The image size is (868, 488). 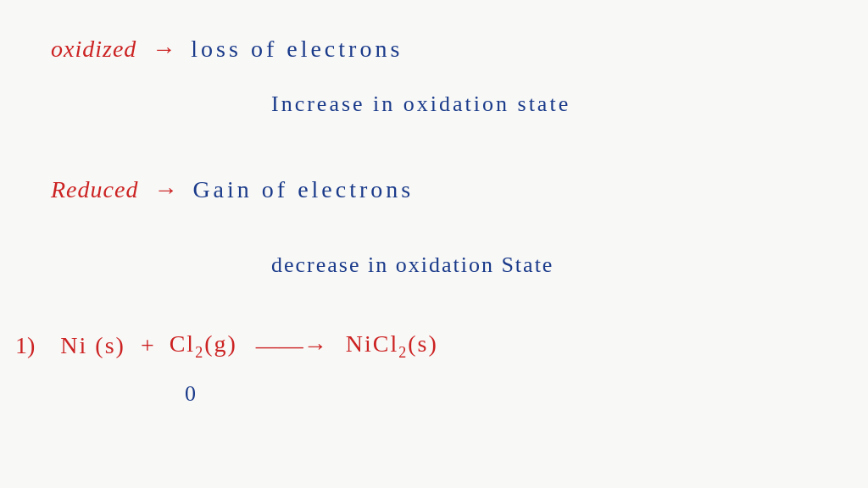 I want to click on oxidized-arrow: →, so click(x=164, y=49).